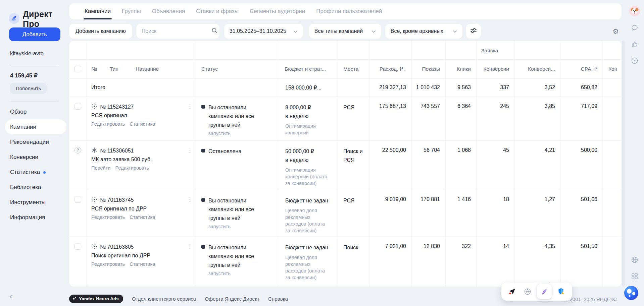 This screenshot has width=644, height=306. What do you see at coordinates (164, 299) in the screenshot?
I see `client-service-link: Отдел клиентского сервиса` at bounding box center [164, 299].